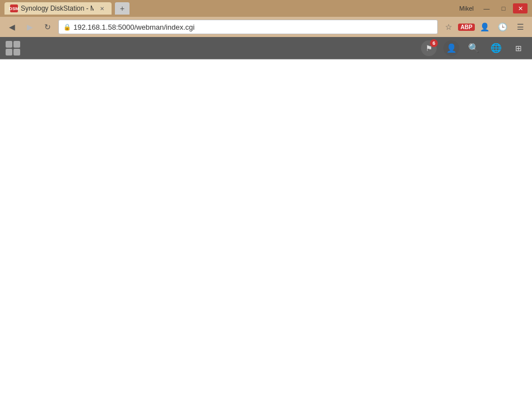  I want to click on adblock-badge: ABP, so click(466, 27).